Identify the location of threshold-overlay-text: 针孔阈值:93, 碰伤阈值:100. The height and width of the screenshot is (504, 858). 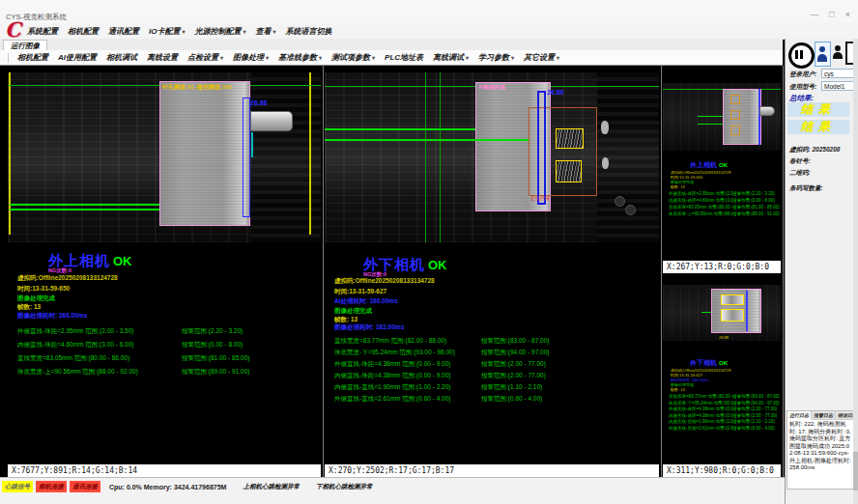
(197, 87).